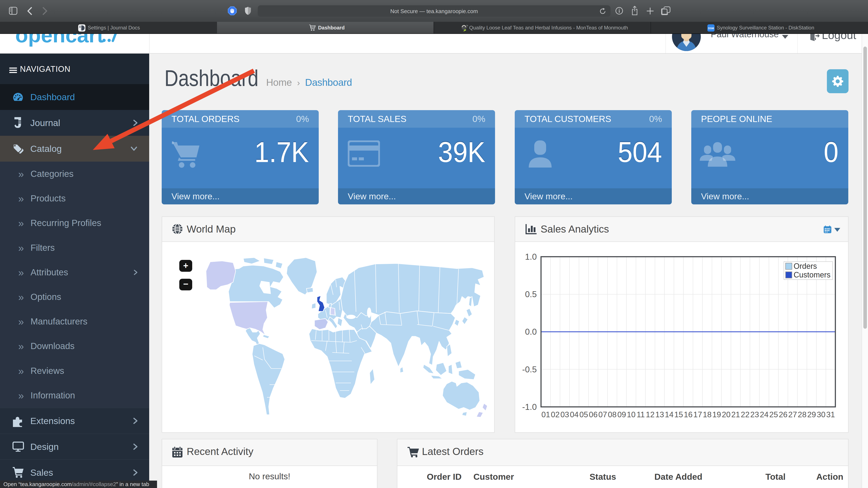  What do you see at coordinates (805, 266) in the screenshot?
I see `svg-text: Orders` at bounding box center [805, 266].